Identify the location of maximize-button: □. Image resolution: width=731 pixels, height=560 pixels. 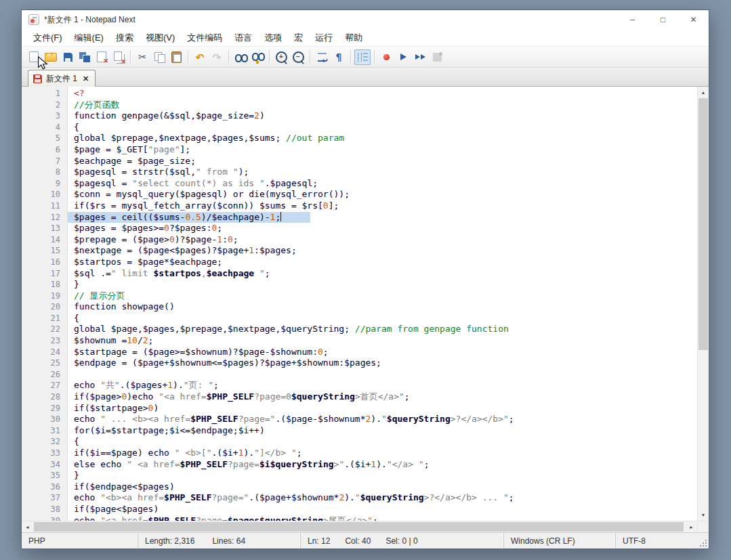
(663, 20).